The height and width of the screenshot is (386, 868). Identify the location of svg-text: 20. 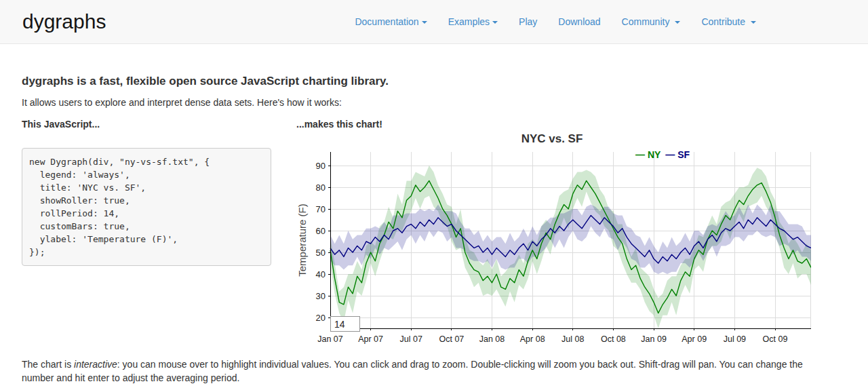
(321, 317).